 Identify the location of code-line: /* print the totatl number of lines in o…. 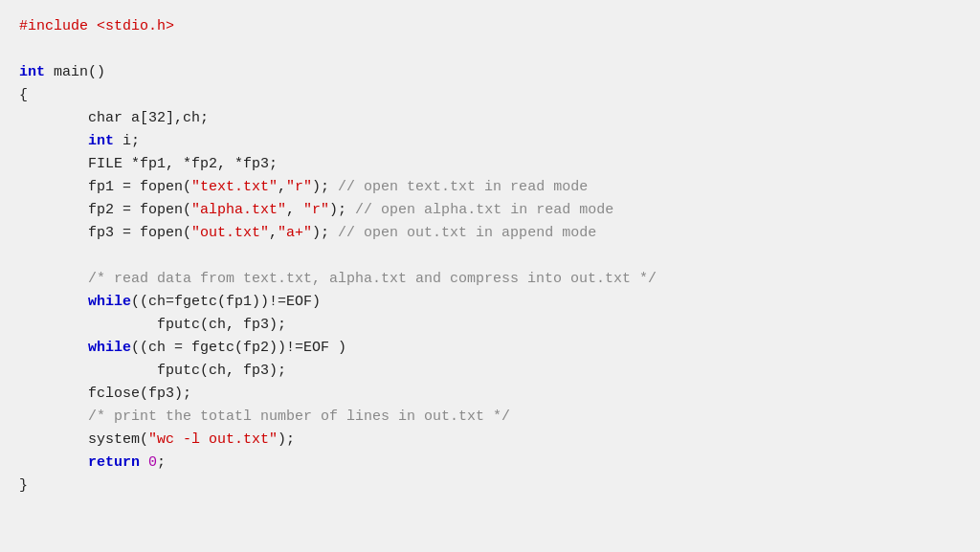
(490, 417).